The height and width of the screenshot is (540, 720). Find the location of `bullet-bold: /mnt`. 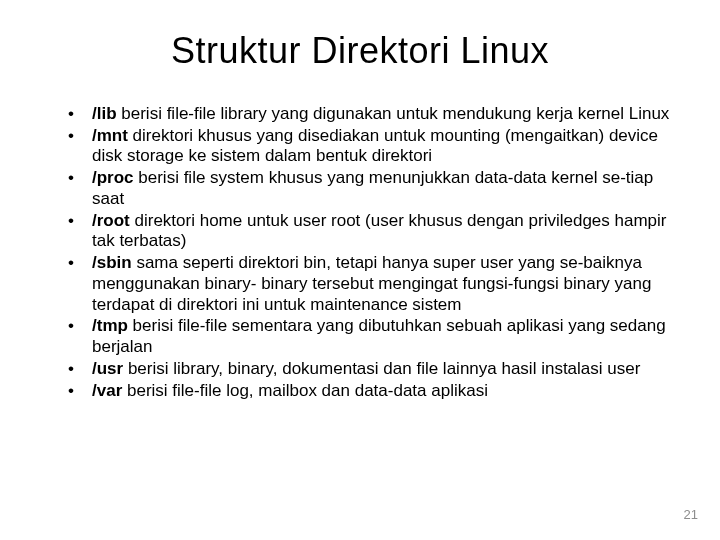

bullet-bold: /mnt is located at coordinates (110, 136).